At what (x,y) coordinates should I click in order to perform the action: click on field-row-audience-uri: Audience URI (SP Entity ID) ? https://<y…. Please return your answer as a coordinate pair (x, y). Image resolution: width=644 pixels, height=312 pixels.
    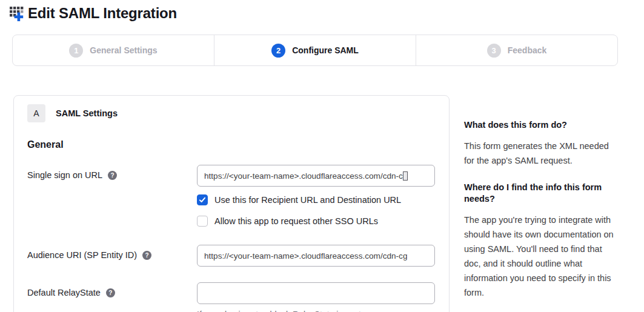
    Looking at the image, I should click on (231, 256).